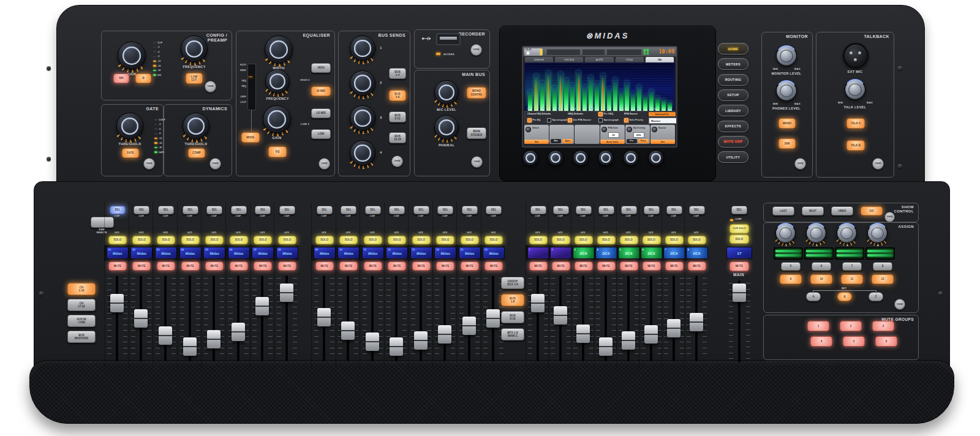  What do you see at coordinates (398, 117) in the screenshot?
I see `bus-select-button-3: BUS 9-12` at bounding box center [398, 117].